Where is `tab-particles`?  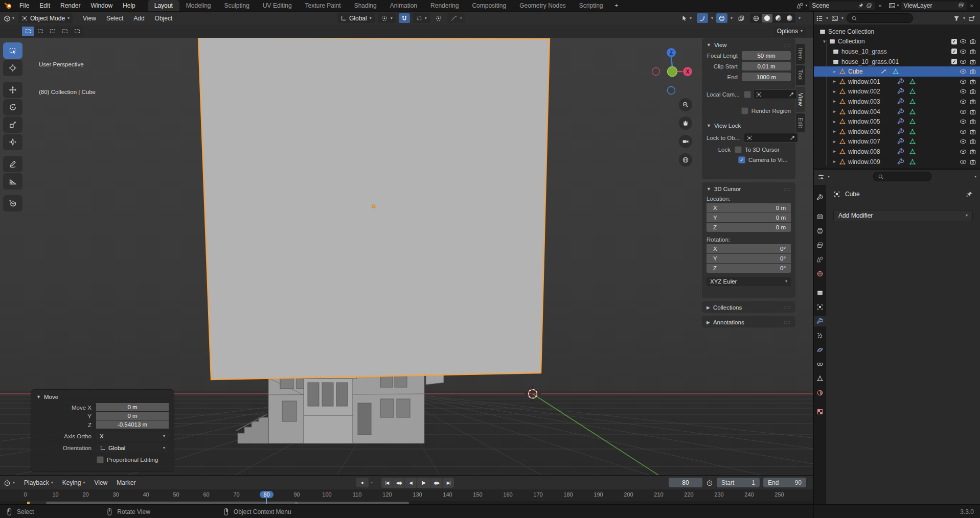 tab-particles is located at coordinates (820, 335).